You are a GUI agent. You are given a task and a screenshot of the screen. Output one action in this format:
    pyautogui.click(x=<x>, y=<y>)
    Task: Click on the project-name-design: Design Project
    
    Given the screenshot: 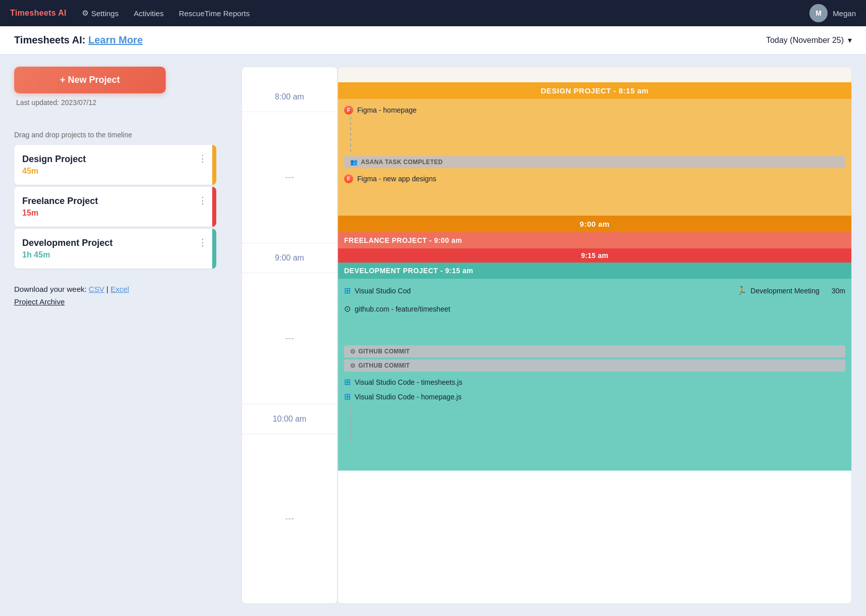 What is the action you would take?
    pyautogui.click(x=115, y=160)
    